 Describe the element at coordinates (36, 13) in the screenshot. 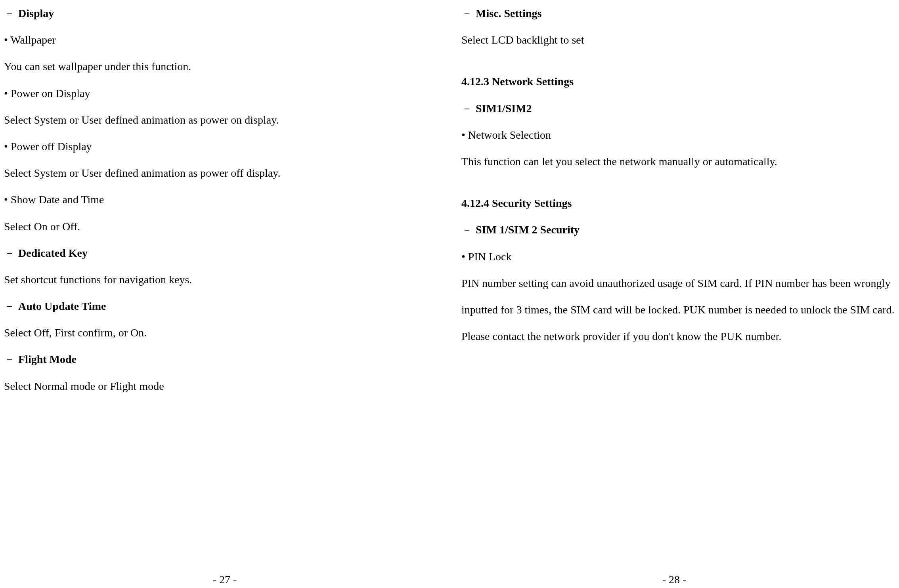

I see `display-heading-text: Display` at that location.